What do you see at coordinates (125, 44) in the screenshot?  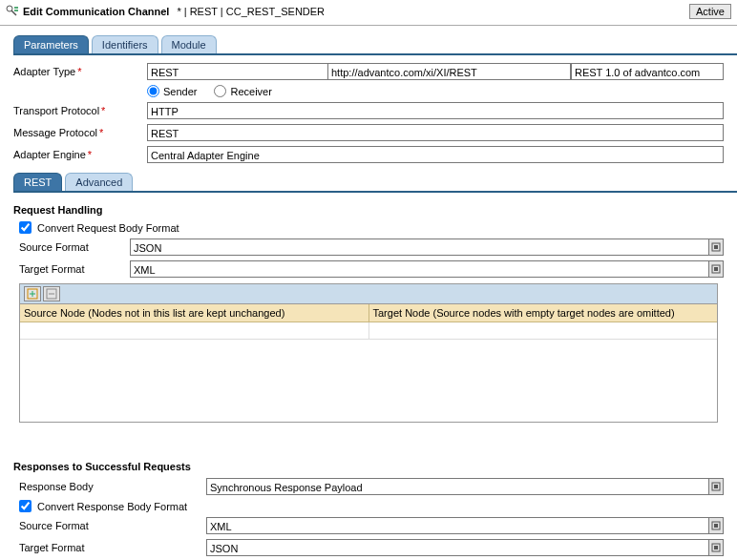 I see `tab-identifiers: Identifiers` at bounding box center [125, 44].